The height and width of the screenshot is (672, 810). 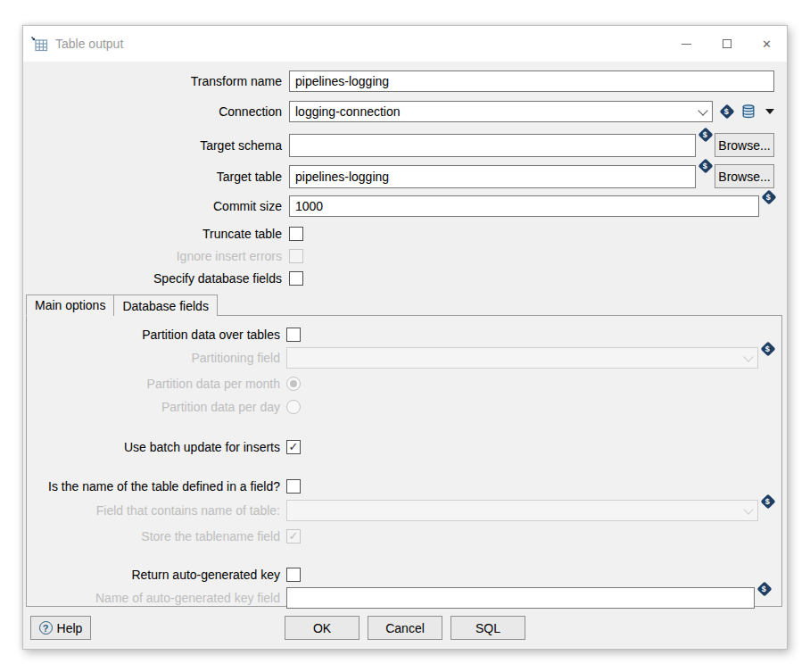 What do you see at coordinates (492, 177) in the screenshot?
I see `target-table-input` at bounding box center [492, 177].